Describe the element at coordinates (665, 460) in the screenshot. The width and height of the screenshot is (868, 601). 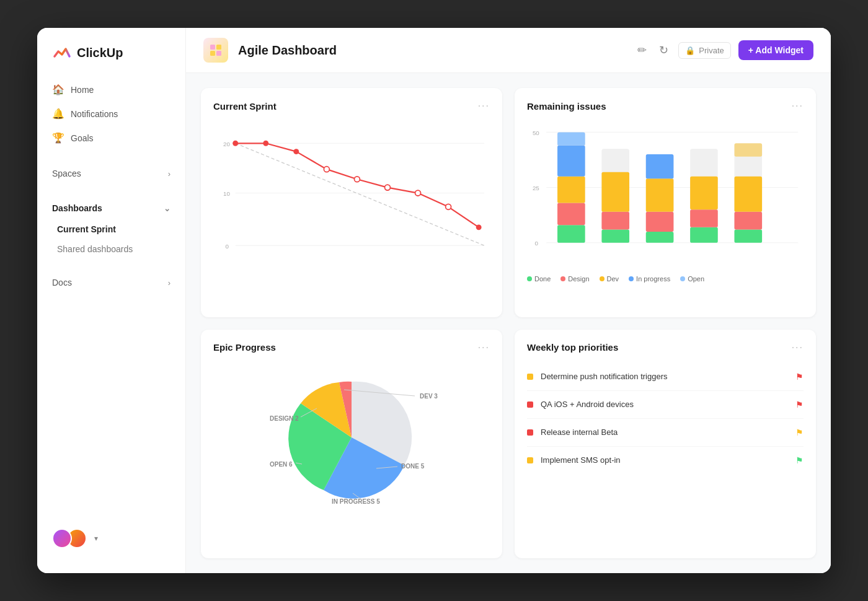
I see `priority-item-4: Implement SMS opt-in ⚑` at that location.